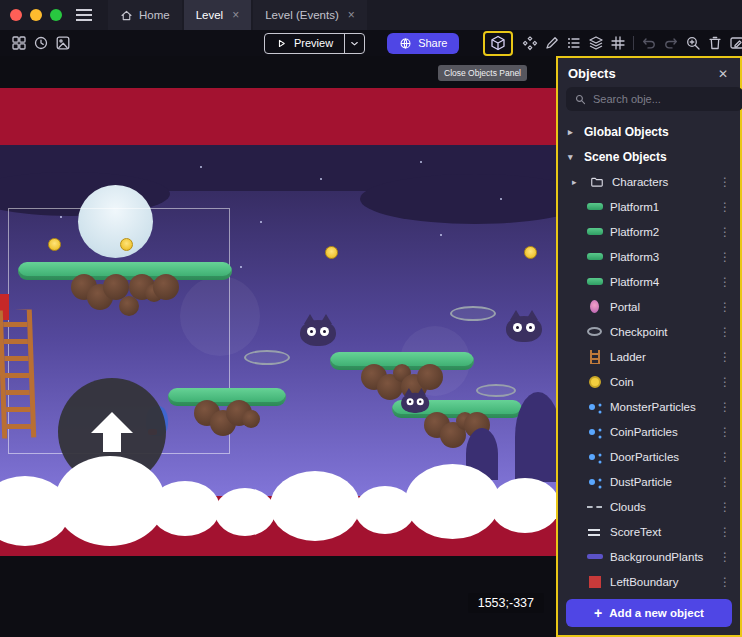  Describe the element at coordinates (218, 15) in the screenshot. I see `tab-level: Level ×` at that location.